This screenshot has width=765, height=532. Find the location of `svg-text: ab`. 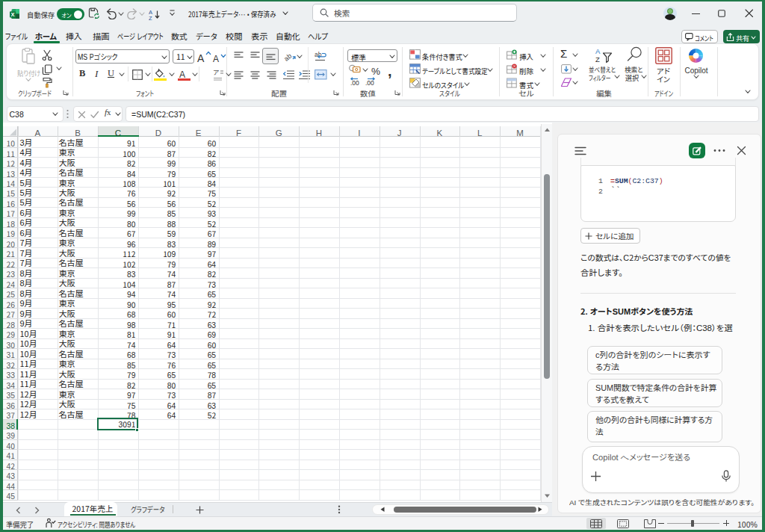

svg-text: ab is located at coordinates (288, 58).